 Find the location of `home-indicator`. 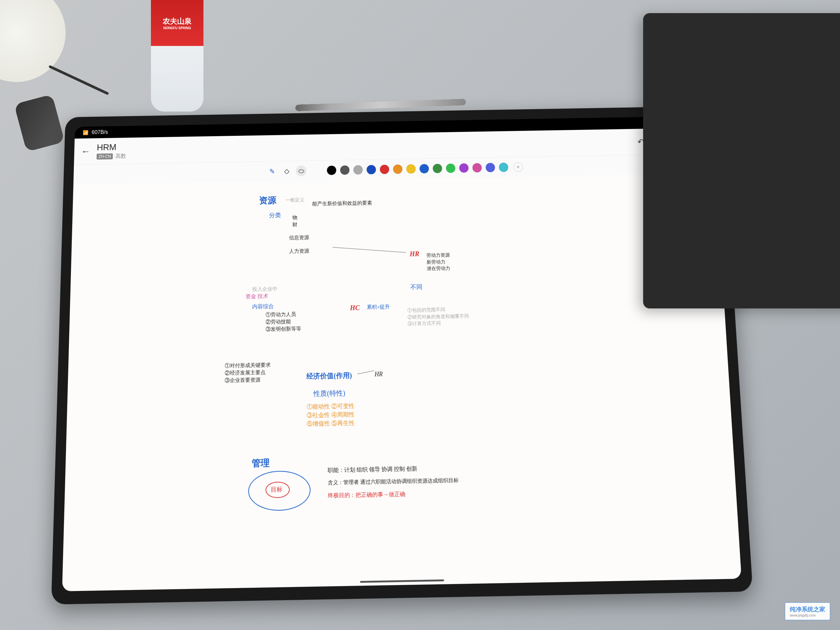

home-indicator is located at coordinates (402, 581).